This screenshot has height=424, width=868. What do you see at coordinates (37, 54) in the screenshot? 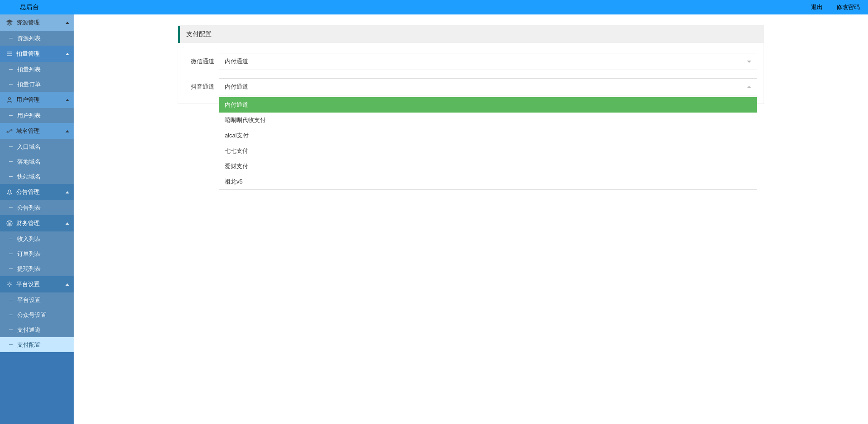
I see `menu-header-1: 扣量管理` at bounding box center [37, 54].